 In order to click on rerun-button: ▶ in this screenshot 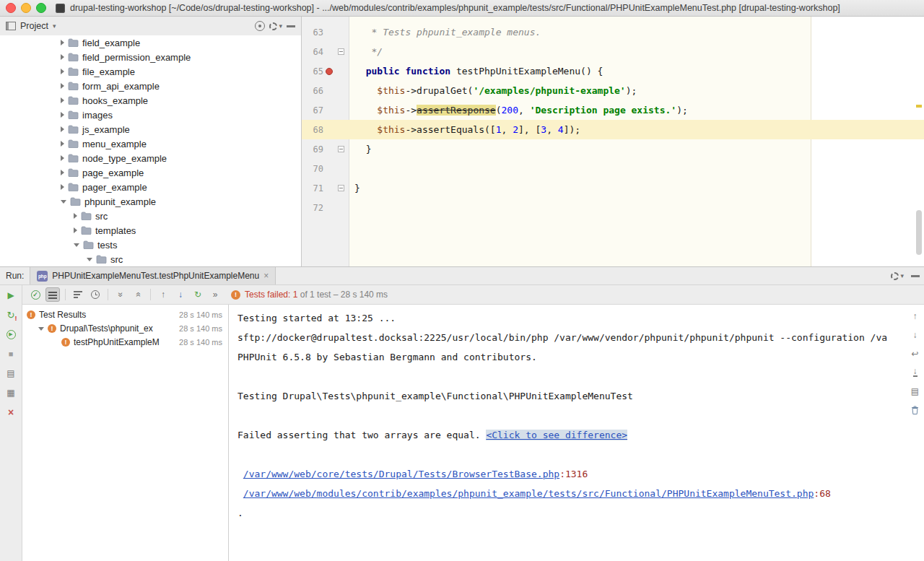, I will do `click(11, 295)`.